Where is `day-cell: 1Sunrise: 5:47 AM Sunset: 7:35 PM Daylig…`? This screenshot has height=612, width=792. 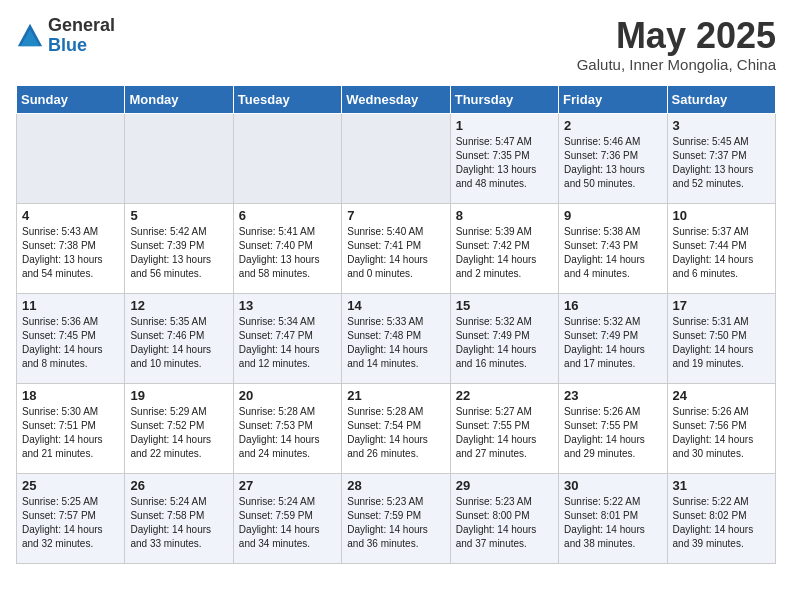 day-cell: 1Sunrise: 5:47 AM Sunset: 7:35 PM Daylig… is located at coordinates (504, 158).